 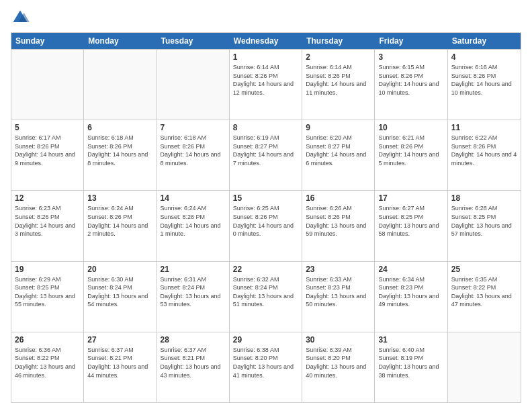 What do you see at coordinates (411, 340) in the screenshot?
I see `day-number-31: 31` at bounding box center [411, 340].